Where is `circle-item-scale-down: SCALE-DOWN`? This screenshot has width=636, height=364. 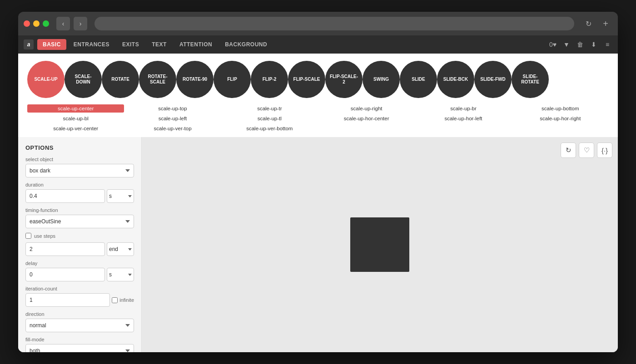 circle-item-scale-down: SCALE-DOWN is located at coordinates (83, 79).